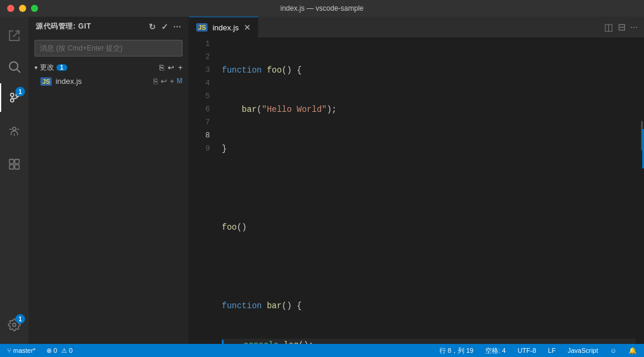 The height and width of the screenshot is (357, 644). What do you see at coordinates (14, 36) in the screenshot?
I see `explorer-icon` at bounding box center [14, 36].